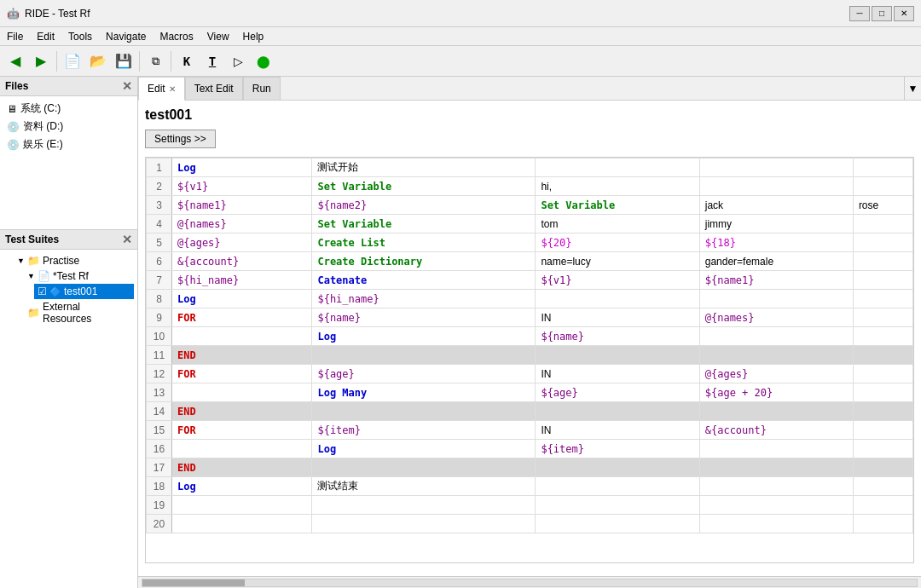  Describe the element at coordinates (73, 261) in the screenshot. I see `tree-item-practise: ▼ 📁 Practise` at that location.